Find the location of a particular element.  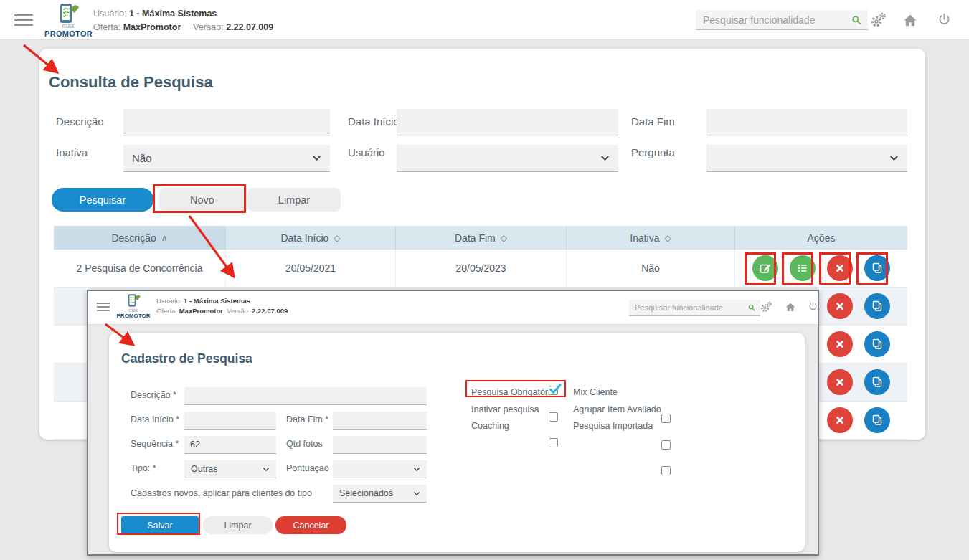

data-inicio-label: Data Início * is located at coordinates (155, 419).